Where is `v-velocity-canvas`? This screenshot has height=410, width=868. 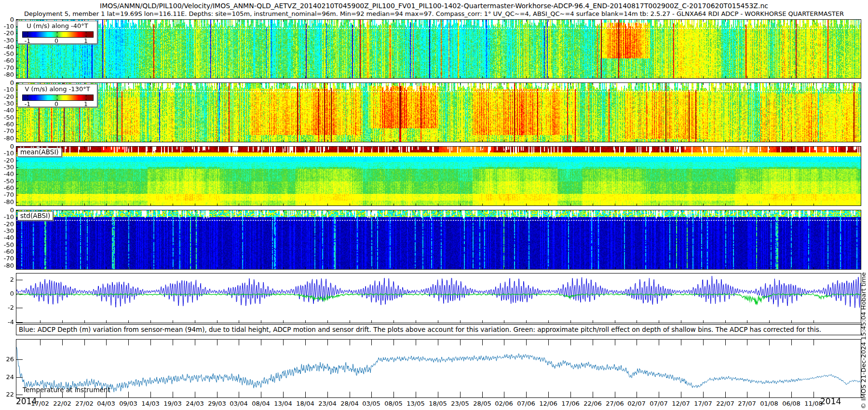
v-velocity-canvas is located at coordinates (439, 112).